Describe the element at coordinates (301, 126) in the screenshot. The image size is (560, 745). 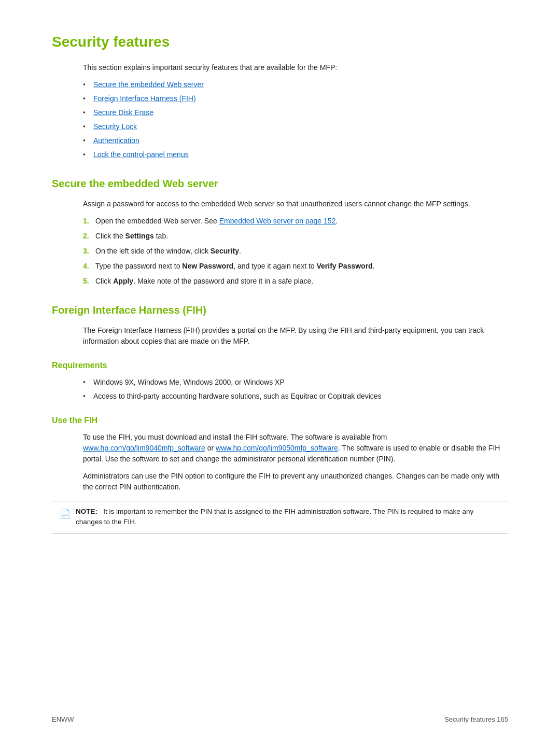
I see `toc-item-4: Security Lock` at that location.